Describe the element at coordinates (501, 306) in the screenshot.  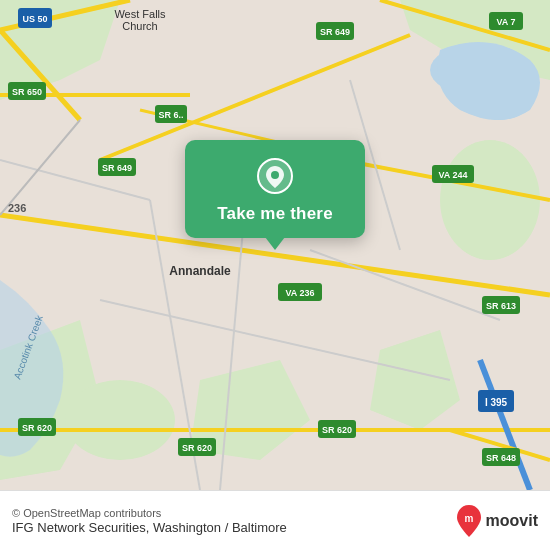
I see `svg-text: SR 613` at that location.